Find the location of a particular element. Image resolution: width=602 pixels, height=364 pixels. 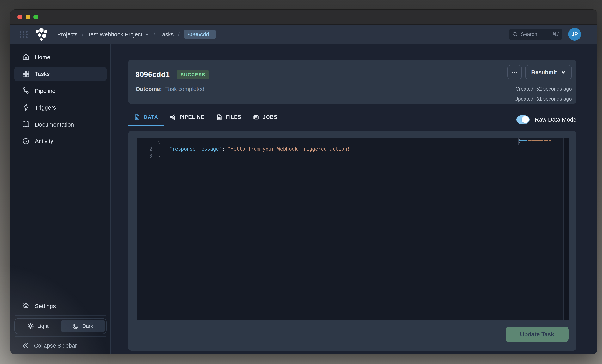

code-line: "response_message": "Hello from your Web… is located at coordinates (338, 149).